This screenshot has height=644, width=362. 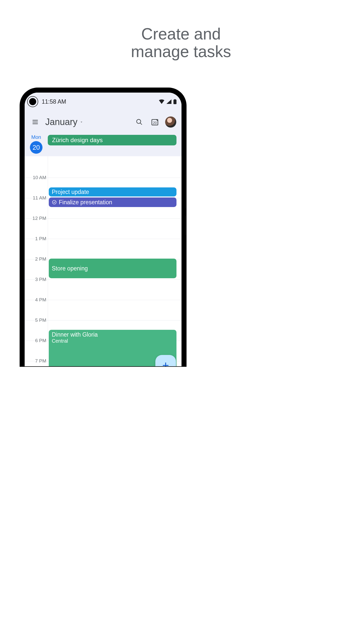 I want to click on search-icon, so click(x=139, y=122).